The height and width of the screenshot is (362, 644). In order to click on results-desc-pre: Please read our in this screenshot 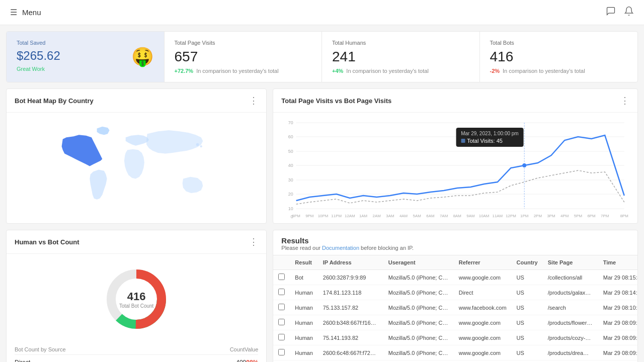, I will do `click(302, 248)`.